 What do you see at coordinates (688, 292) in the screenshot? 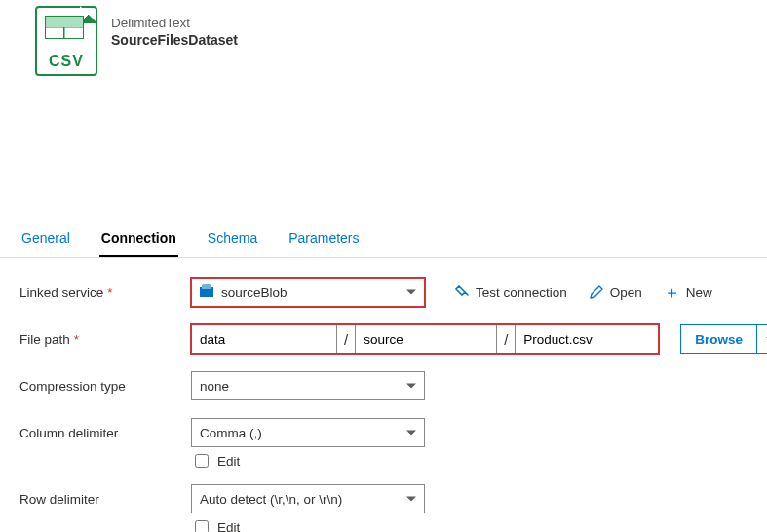
I see `new-button: ＋ New` at bounding box center [688, 292].